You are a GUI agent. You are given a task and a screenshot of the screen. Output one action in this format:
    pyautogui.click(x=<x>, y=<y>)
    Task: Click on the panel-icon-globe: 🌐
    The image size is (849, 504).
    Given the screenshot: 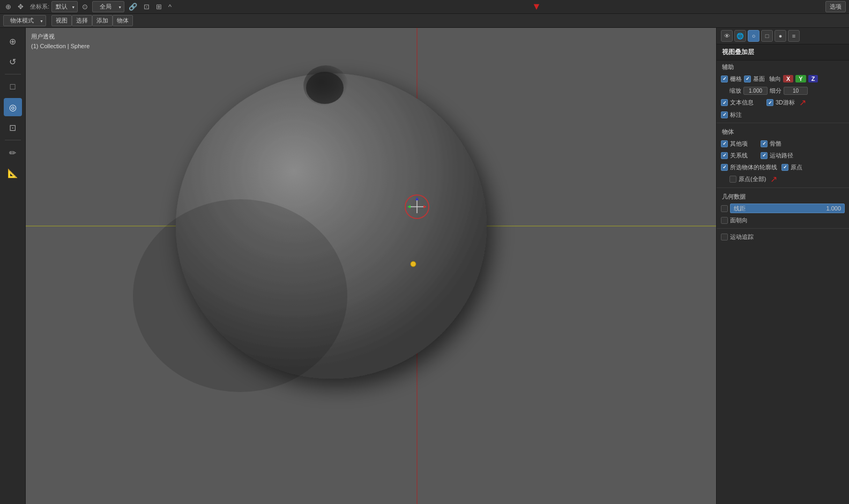 What is the action you would take?
    pyautogui.click(x=740, y=36)
    